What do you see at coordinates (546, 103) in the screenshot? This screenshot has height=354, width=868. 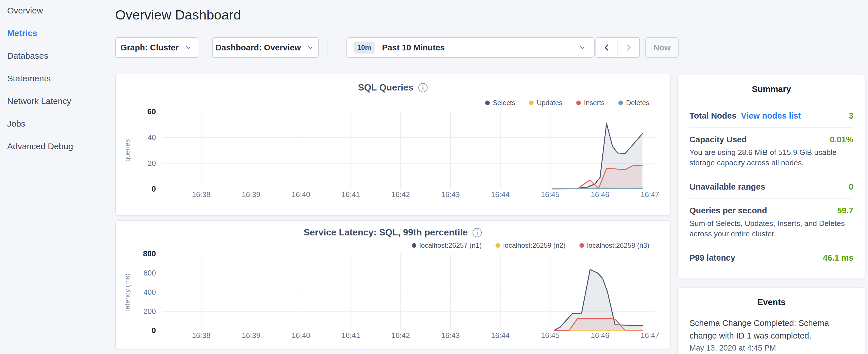 I see `legend-item-updates: Updates` at bounding box center [546, 103].